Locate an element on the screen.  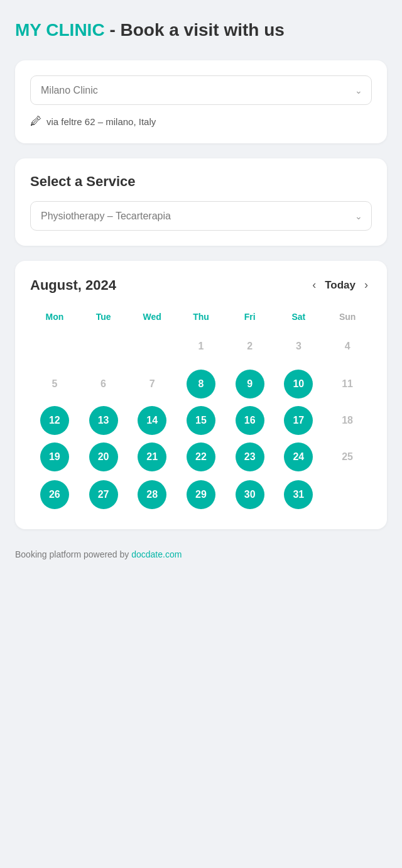
available-day: 19 is located at coordinates (55, 457).